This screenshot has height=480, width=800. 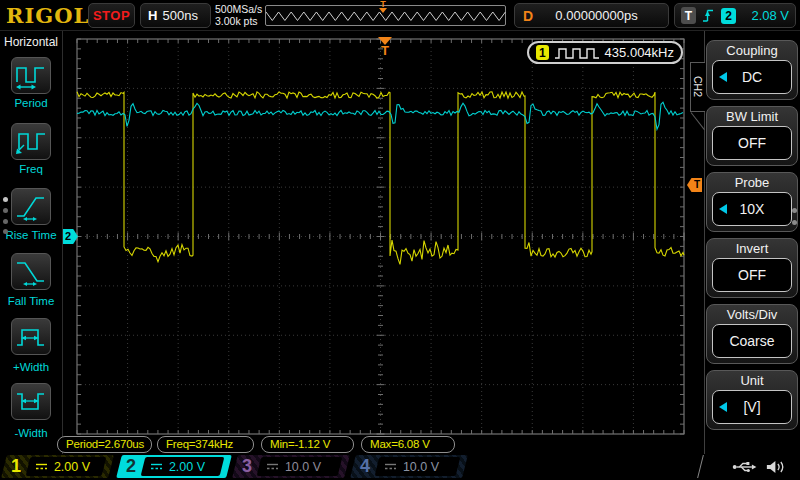 I want to click on measure-item-fall-time, so click(x=31, y=272).